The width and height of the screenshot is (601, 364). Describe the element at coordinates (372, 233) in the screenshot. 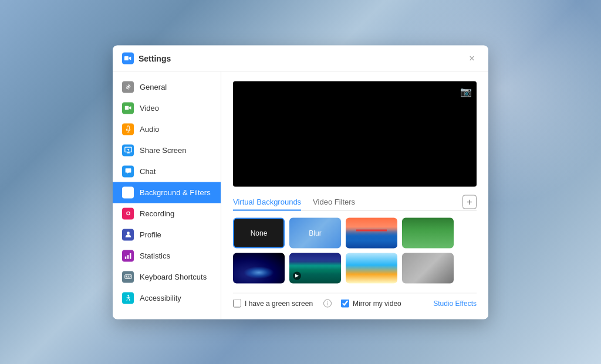

I see `thumbnail-bridge` at that location.